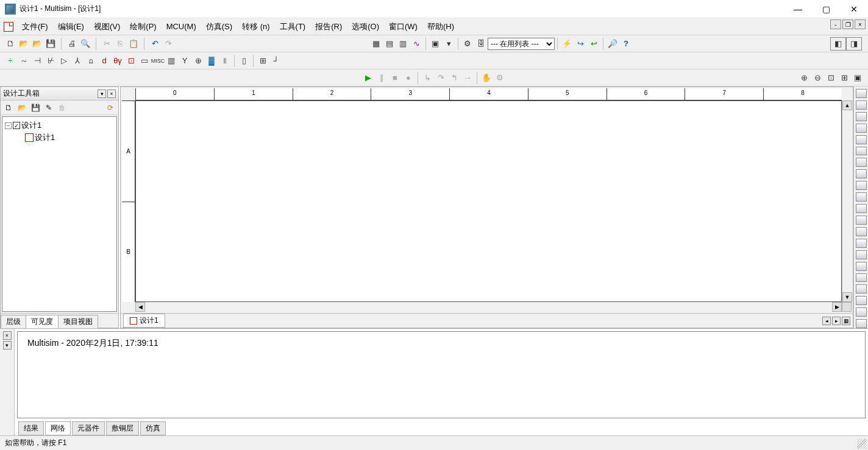  I want to click on tab-hierarchy: 层级, so click(13, 322).